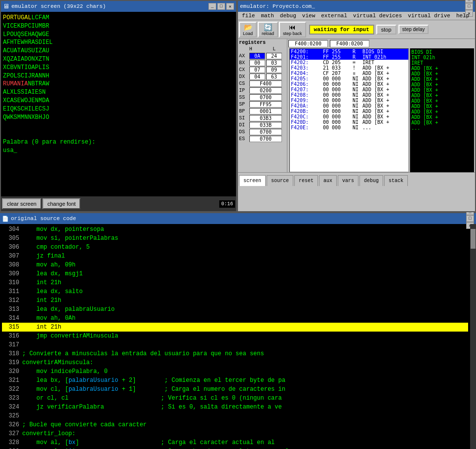 The width and height of the screenshot is (476, 449). What do you see at coordinates (235, 256) in the screenshot?
I see `source-line-307: 307 jz final` at bounding box center [235, 256].